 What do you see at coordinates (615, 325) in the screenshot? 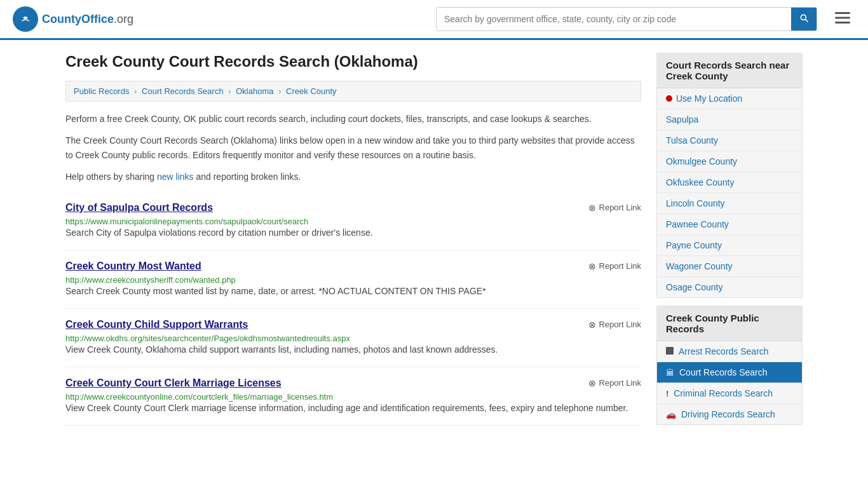
I see `report-link-button-2: ⊗ Report Link` at bounding box center [615, 325].